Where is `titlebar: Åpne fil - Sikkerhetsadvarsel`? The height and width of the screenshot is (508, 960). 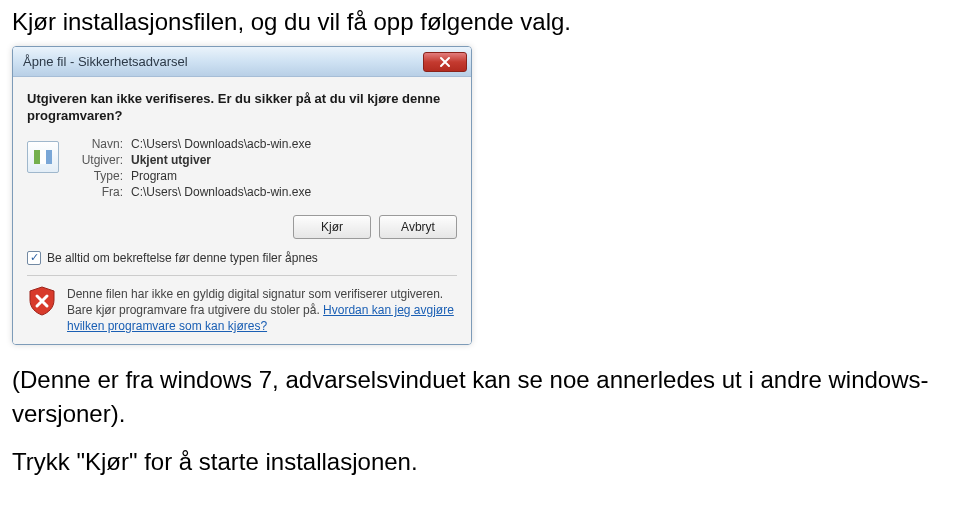 titlebar: Åpne fil - Sikkerhetsadvarsel is located at coordinates (242, 62).